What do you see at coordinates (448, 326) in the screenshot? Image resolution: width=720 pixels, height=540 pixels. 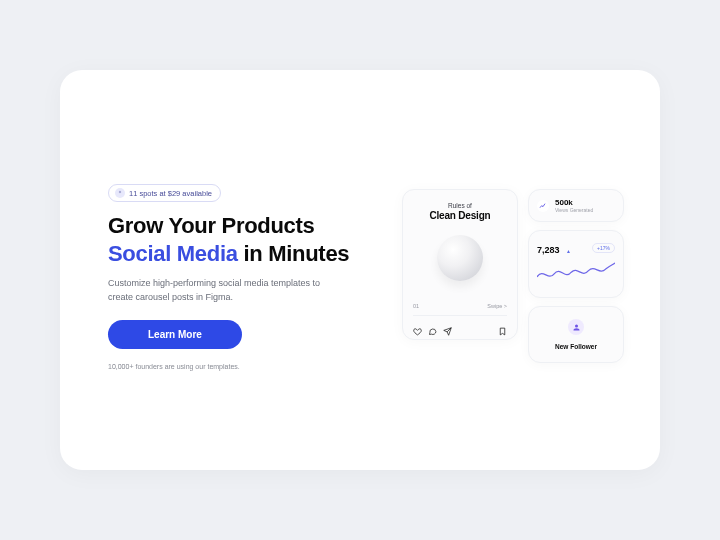 I see `send-icon` at bounding box center [448, 326].